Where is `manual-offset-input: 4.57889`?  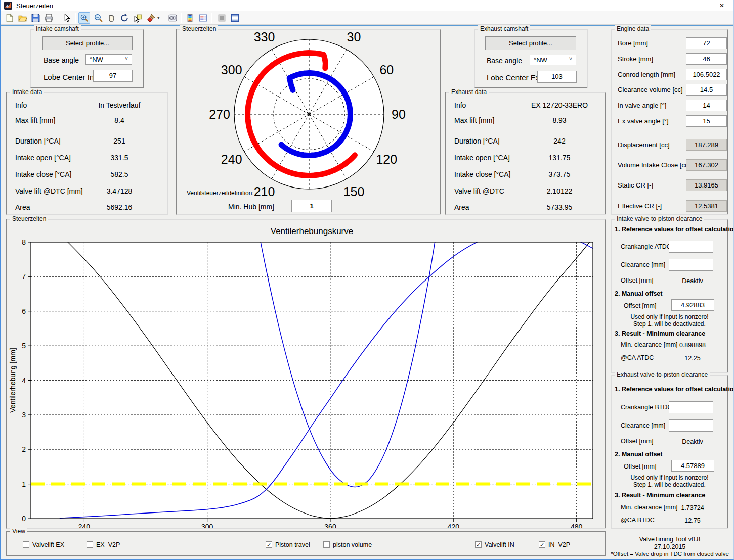 manual-offset-input: 4.57889 is located at coordinates (693, 466).